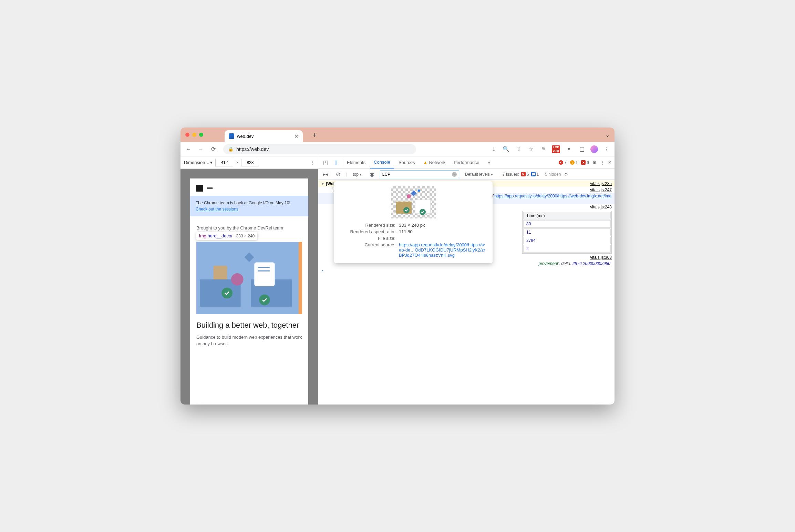 This screenshot has height=532, width=795. Describe the element at coordinates (249, 206) in the screenshot. I see `announcement-banner: The Chrome team is back at Google I/O on…` at that location.